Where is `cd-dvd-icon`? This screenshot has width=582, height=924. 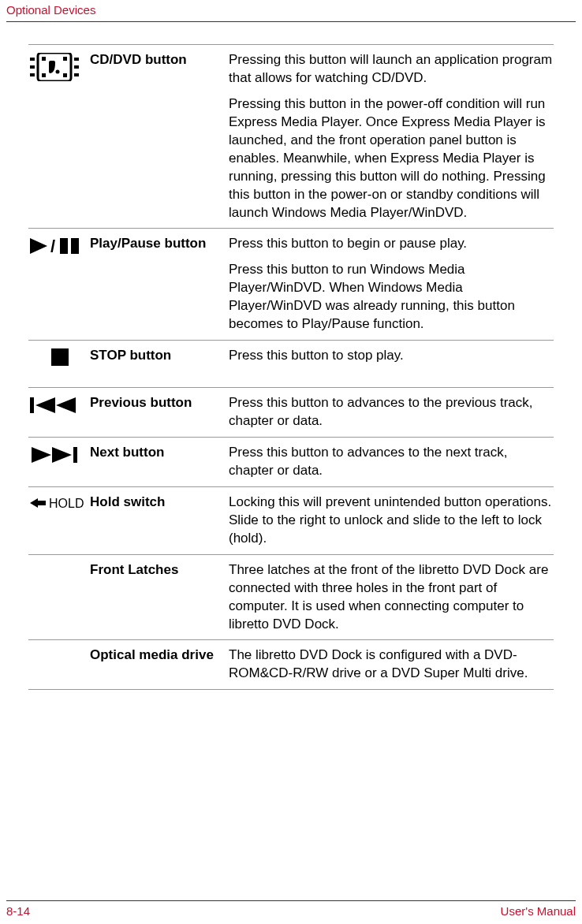
cd-dvd-icon is located at coordinates (54, 67).